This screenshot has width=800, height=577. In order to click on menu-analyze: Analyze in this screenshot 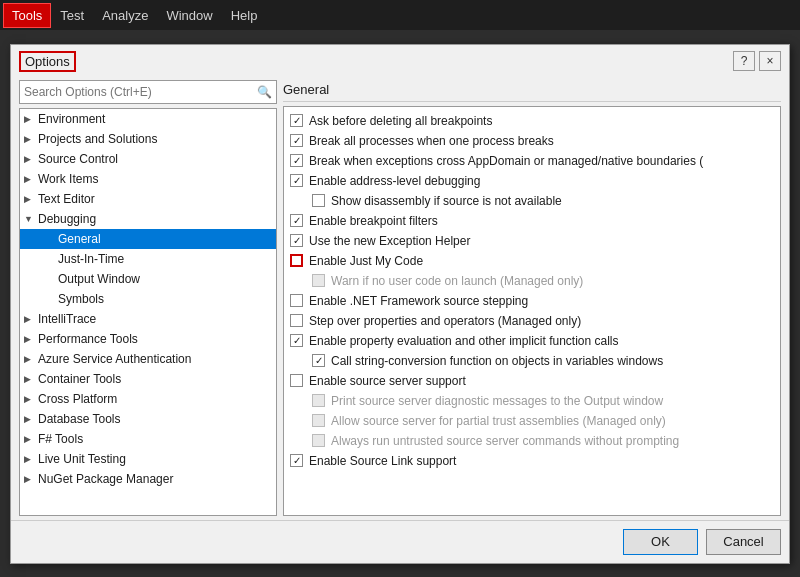, I will do `click(125, 16)`.